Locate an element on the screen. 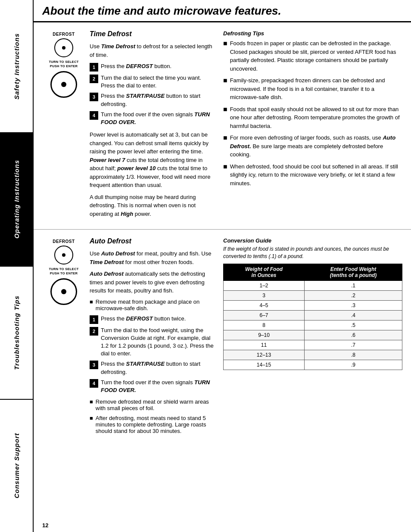  conv-table-row-4: 8.5 is located at coordinates (313, 325).